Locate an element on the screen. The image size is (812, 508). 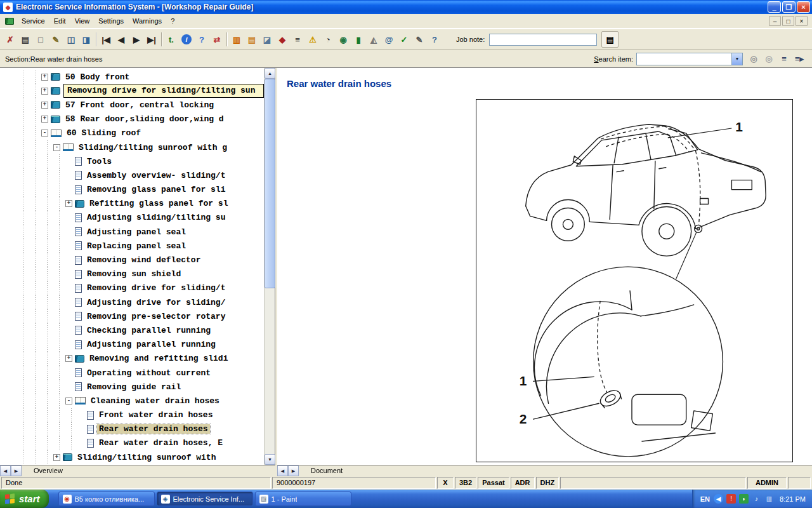
job-note-input is located at coordinates (543, 39).